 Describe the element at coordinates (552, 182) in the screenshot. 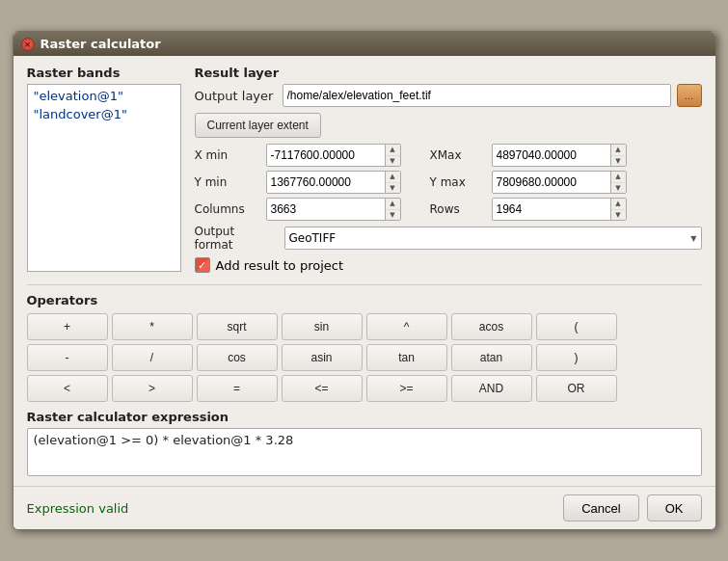

I see `ymax-input` at that location.